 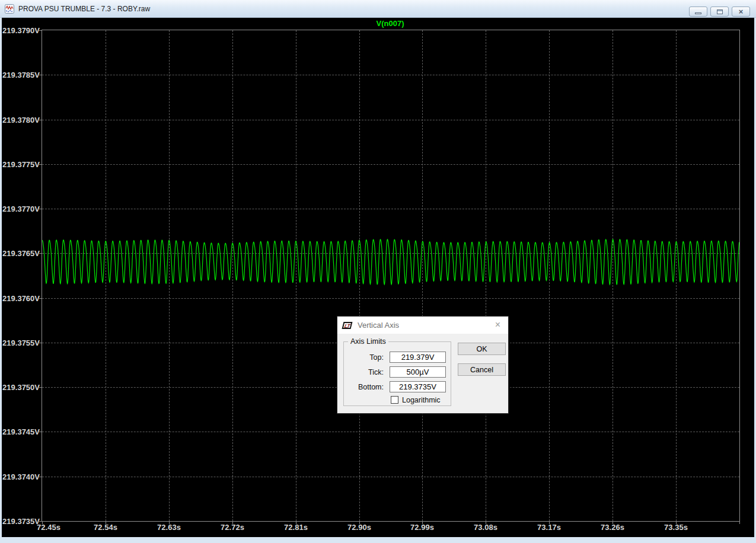 What do you see at coordinates (21, 343) in the screenshot?
I see `y-tick-label: 219.3755V` at bounding box center [21, 343].